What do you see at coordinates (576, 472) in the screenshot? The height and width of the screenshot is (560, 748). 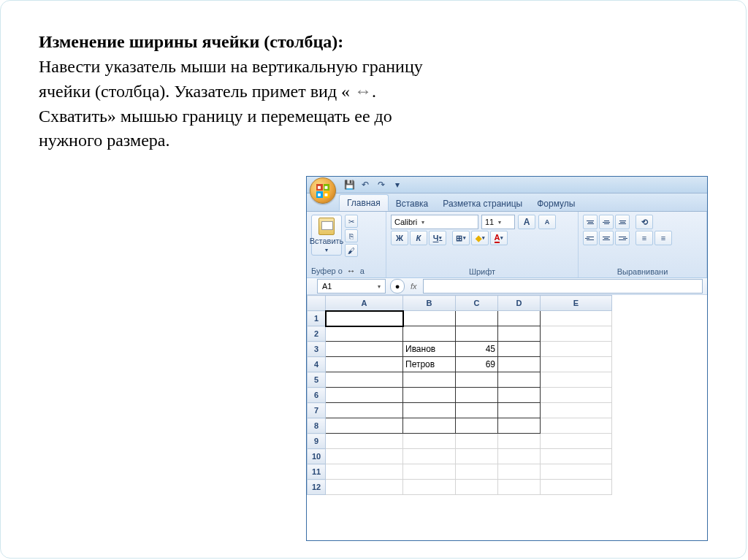 I see `cell-E11` at bounding box center [576, 472].